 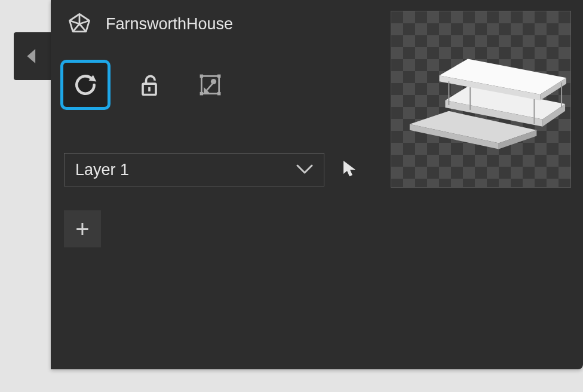 I want to click on tool-row, so click(x=146, y=85).